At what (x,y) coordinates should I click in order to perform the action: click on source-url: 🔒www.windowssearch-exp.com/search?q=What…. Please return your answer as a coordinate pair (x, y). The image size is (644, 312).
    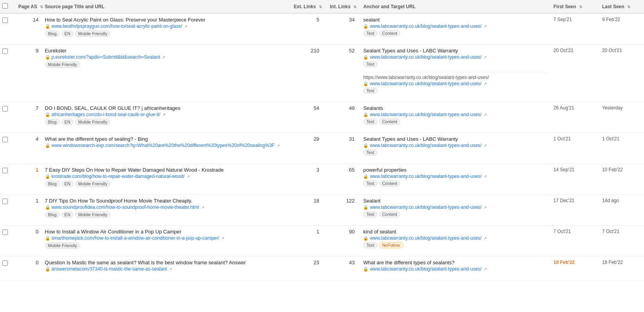
    Looking at the image, I should click on (167, 145).